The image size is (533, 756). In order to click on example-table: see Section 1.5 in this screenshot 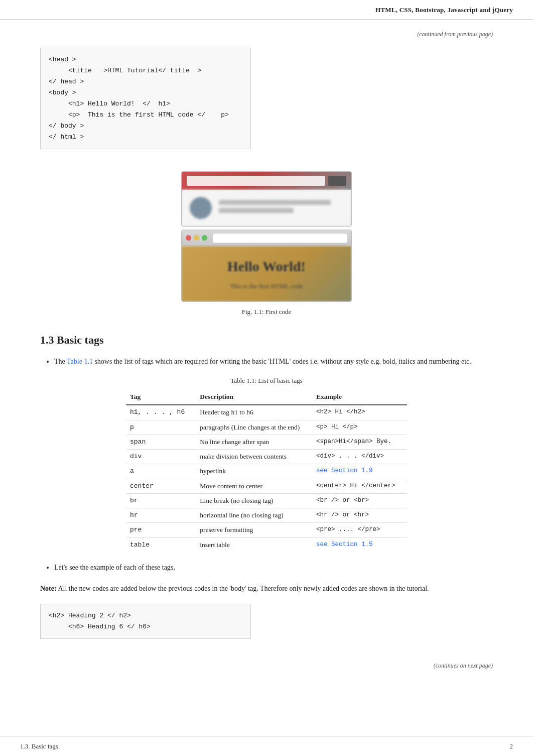, I will do `click(359, 545)`.